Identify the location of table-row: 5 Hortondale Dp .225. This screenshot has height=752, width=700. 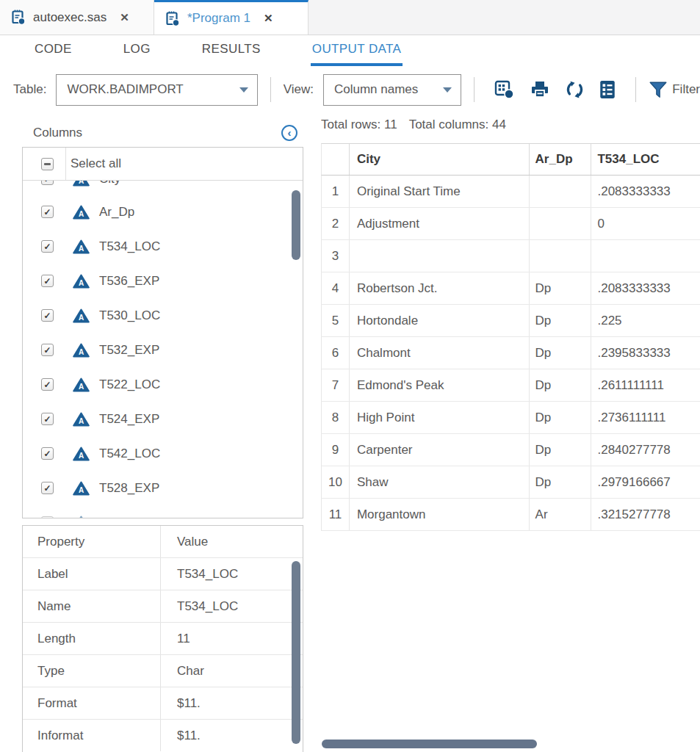
(510, 321).